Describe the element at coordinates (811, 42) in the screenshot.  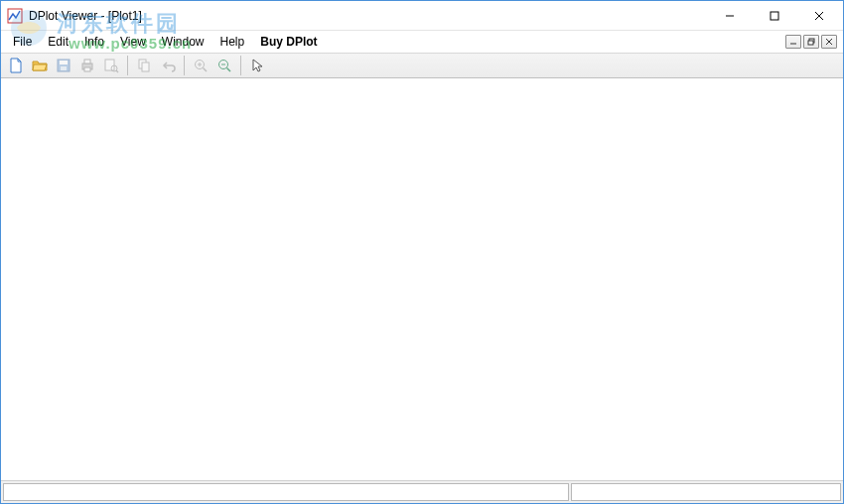
I see `mdi-restore-button` at that location.